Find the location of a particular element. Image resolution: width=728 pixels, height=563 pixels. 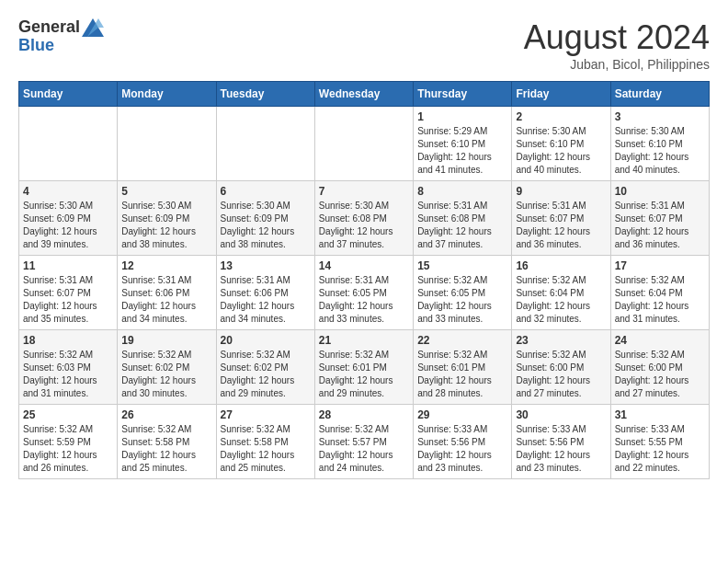

calendar-cell: 1Sunrise: 5:29 AM Sunset: 6:10 PM Daylig… is located at coordinates (463, 144).